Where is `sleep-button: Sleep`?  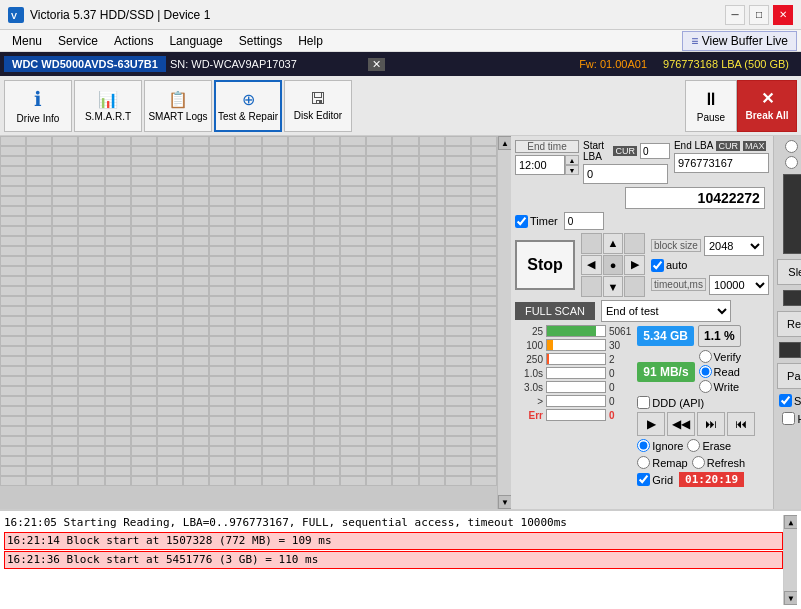
sleep-button: Sleep is located at coordinates (789, 272).